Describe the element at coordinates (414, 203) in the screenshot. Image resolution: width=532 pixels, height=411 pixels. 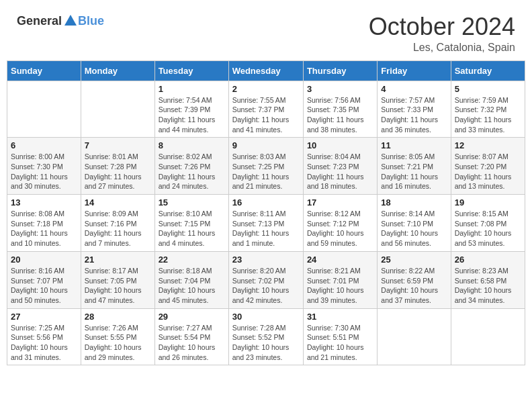
I see `day-number: 18` at that location.